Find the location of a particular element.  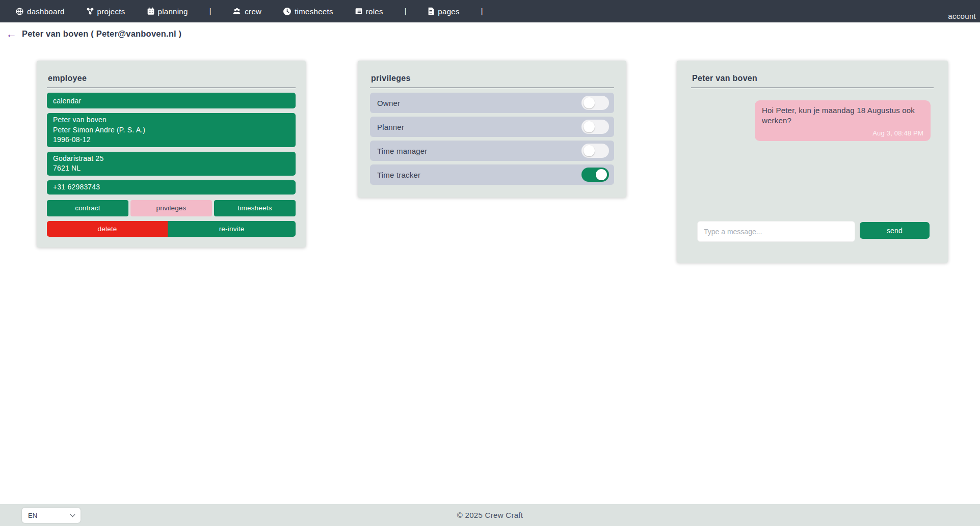

page-title: Peter van boven ( Peter@vanboven.nl ) is located at coordinates (102, 34).